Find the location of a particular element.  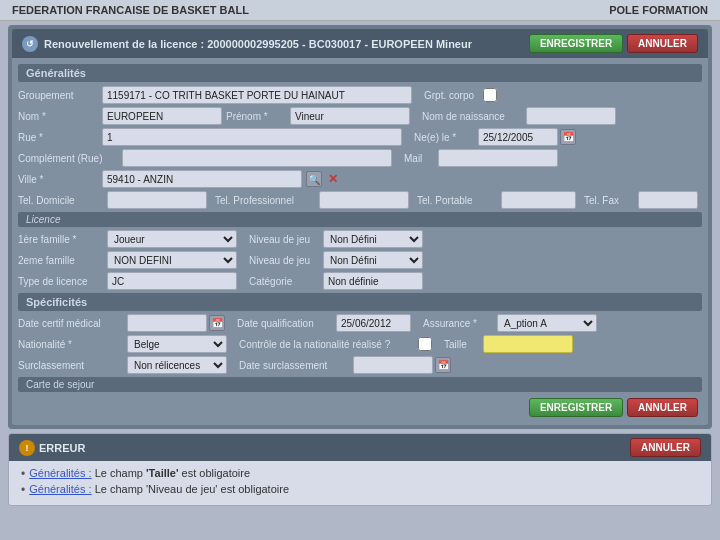

famille1-label: 1ère famille * is located at coordinates (60, 240).